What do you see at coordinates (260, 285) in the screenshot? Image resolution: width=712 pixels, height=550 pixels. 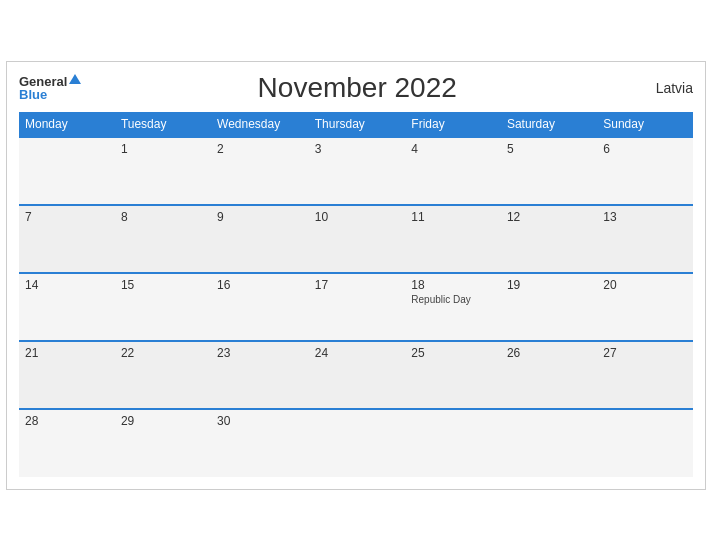 I see `day-number: 16` at bounding box center [260, 285].